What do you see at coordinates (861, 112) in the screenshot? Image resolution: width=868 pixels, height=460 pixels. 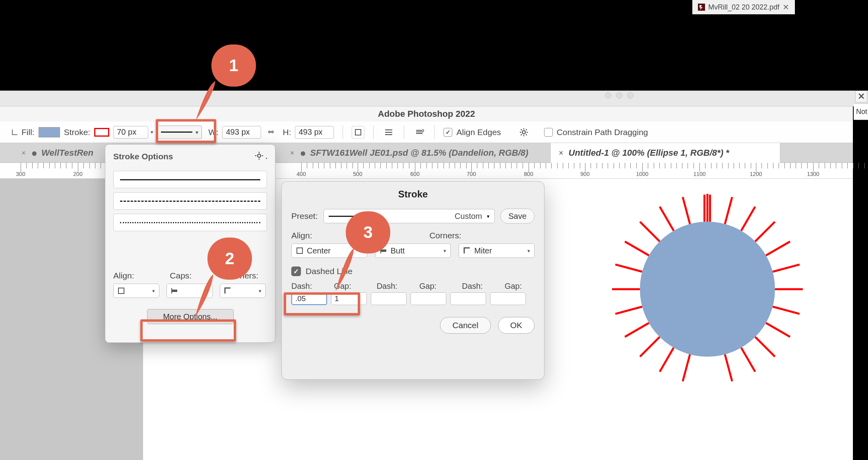 I see `notepad-tab: Not` at bounding box center [861, 112].